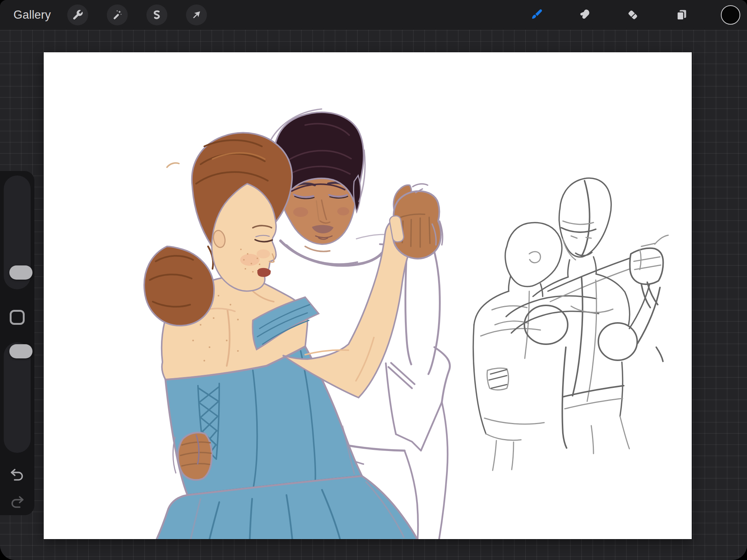 The height and width of the screenshot is (560, 747). What do you see at coordinates (731, 15) in the screenshot?
I see `color-well` at bounding box center [731, 15].